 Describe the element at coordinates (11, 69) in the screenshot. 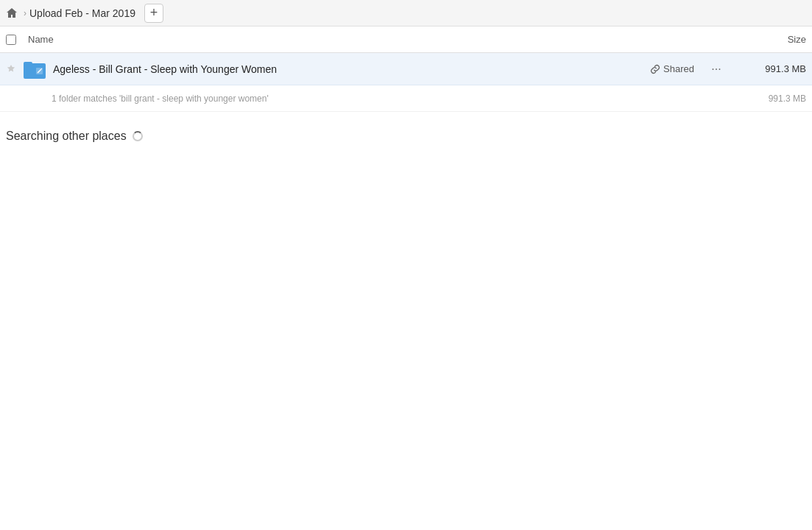

I see `star-icon` at that location.